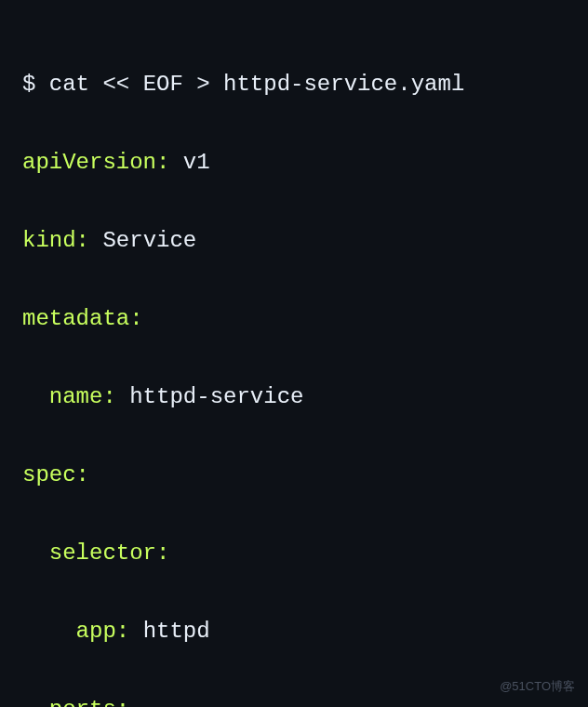  What do you see at coordinates (49, 240) in the screenshot?
I see `yaml-key: kind` at bounding box center [49, 240].